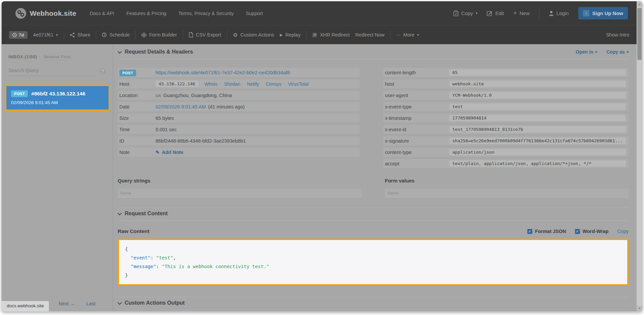 Image resolution: width=644 pixels, height=315 pixels. Describe the element at coordinates (21, 13) in the screenshot. I see `webhook-logo-icon` at that location.